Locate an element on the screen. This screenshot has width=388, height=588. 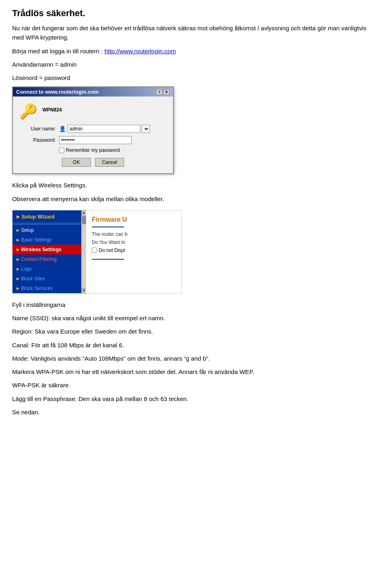
wireless-settings-label: Wireless Settings is located at coordinates (41, 250).